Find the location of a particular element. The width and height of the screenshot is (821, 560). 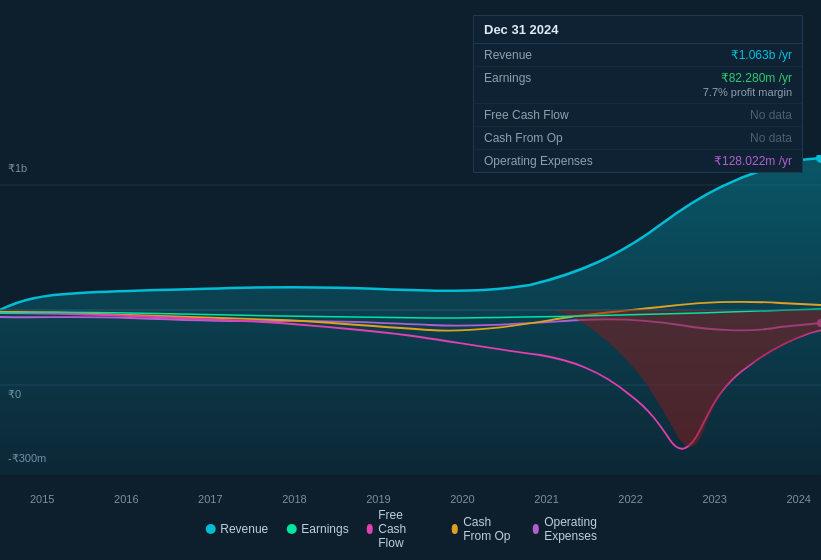

chart-legend: Revenue Earnings Free Cash Flow Cash Fro… is located at coordinates (410, 529).